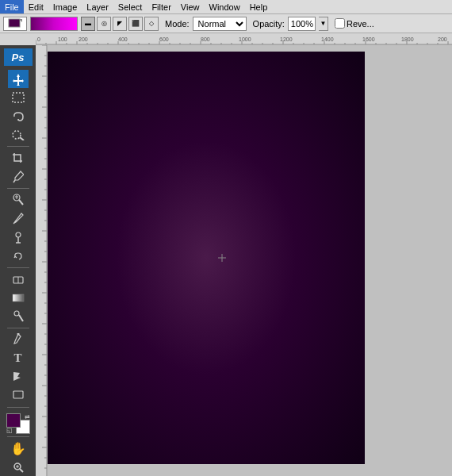  What do you see at coordinates (205, 40) in the screenshot?
I see `svg-text: 800` at bounding box center [205, 40].